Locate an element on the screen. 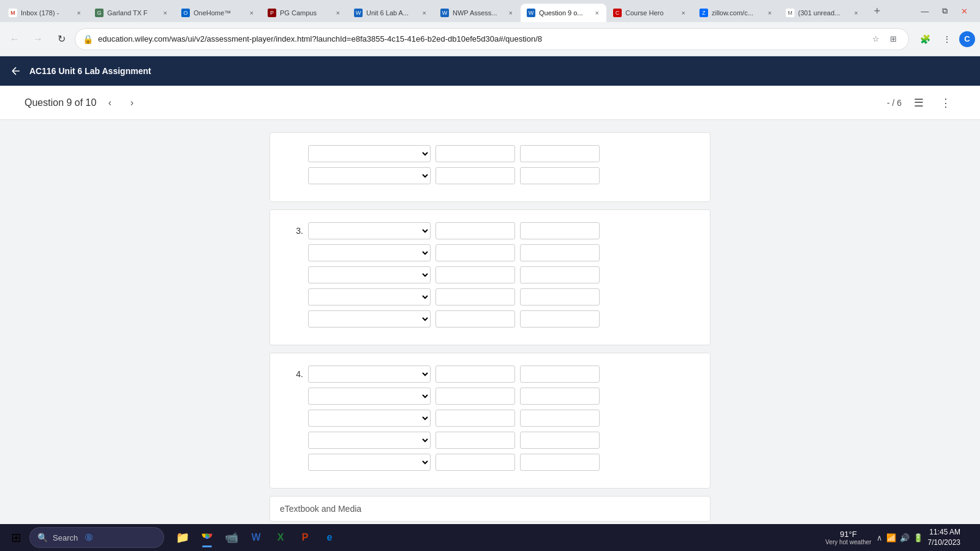 Image resolution: width=980 pixels, height=551 pixels. row-input-3-2a is located at coordinates (475, 253).